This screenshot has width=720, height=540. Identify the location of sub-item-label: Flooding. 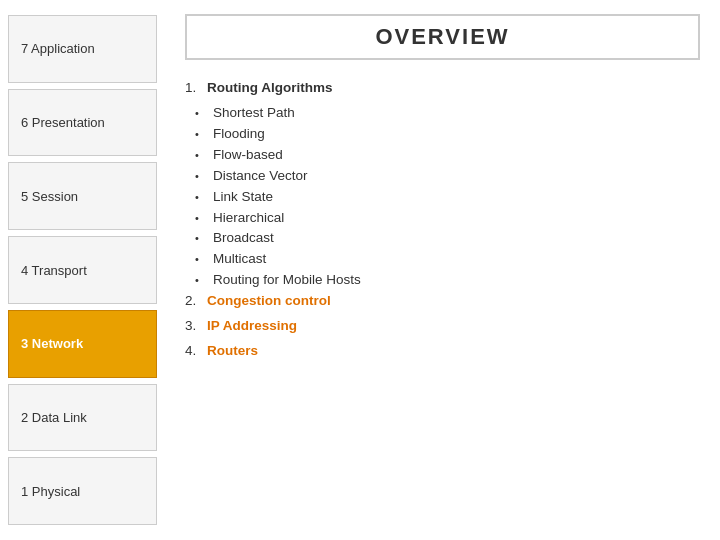
(239, 134).